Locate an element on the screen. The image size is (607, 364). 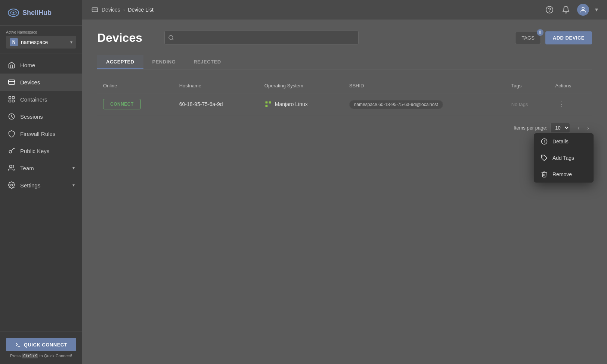
tags-button: TAGS 0 is located at coordinates (528, 38).